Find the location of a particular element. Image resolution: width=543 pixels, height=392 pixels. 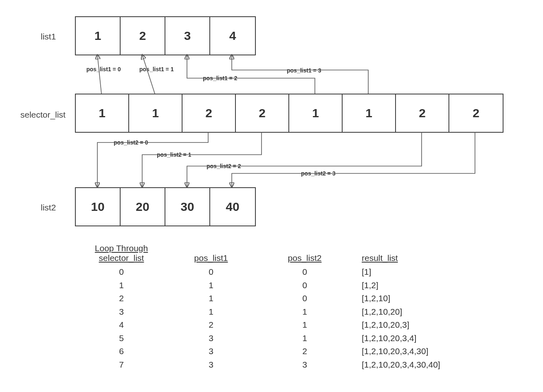

label-selector-list: selector_list is located at coordinates (43, 115).